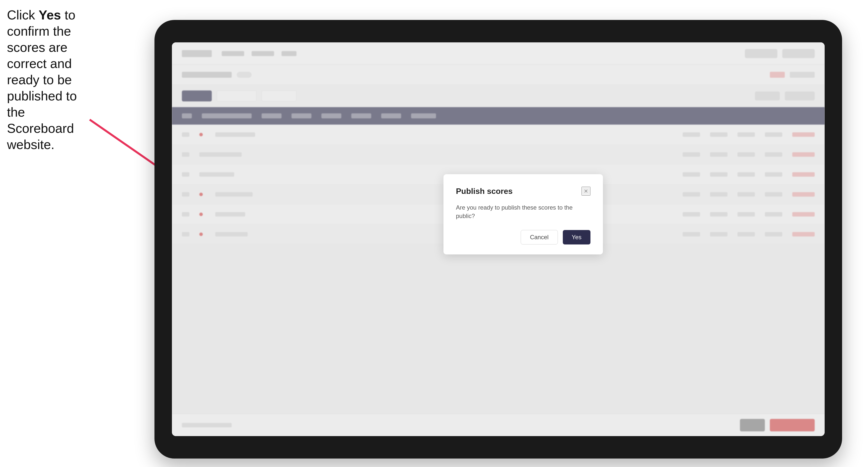 This screenshot has height=467, width=868. What do you see at coordinates (43, 80) in the screenshot?
I see `instruction-text: Click Yes to confirm the scores are corr…` at bounding box center [43, 80].